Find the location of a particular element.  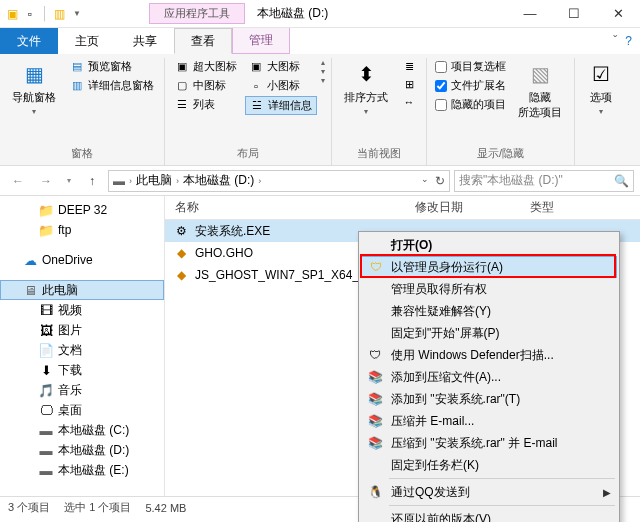

ctx-separator is located at coordinates (502, 478).